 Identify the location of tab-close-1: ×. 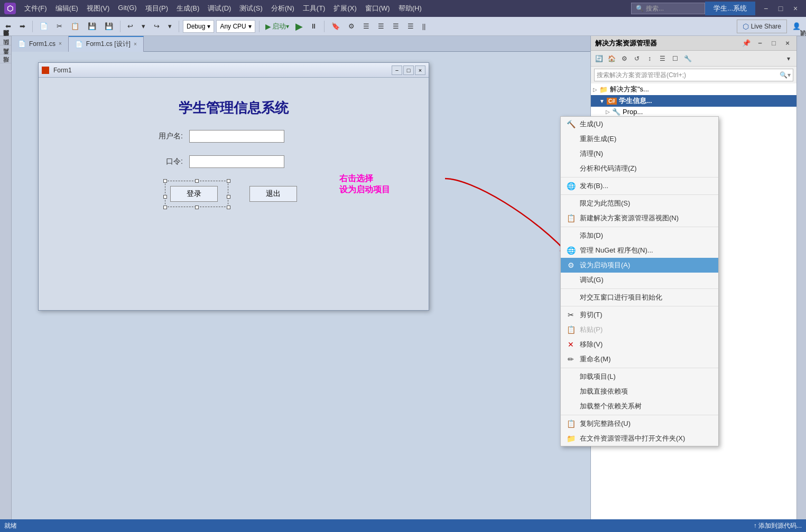
(60, 43).